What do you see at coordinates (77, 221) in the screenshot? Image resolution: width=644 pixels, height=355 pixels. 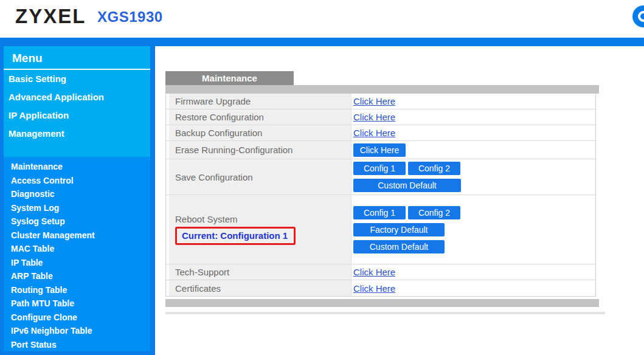 I see `sidebar-item-syslog-setup: Syslog Setup` at bounding box center [77, 221].